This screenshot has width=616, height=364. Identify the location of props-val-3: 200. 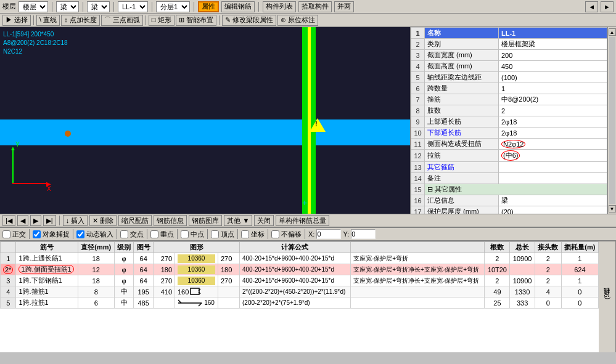
(553, 55).